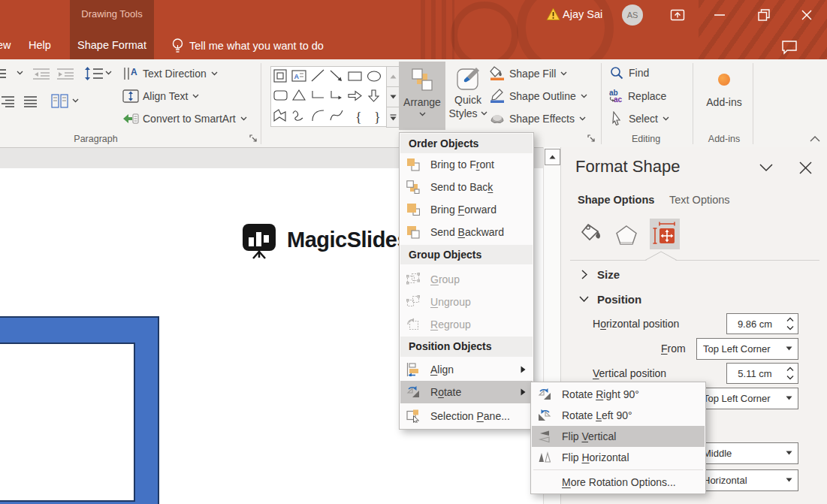 The width and height of the screenshot is (827, 504). I want to click on rotate-submenu: Rotate Right 90° Rotate Left 90° Flip Ve…, so click(618, 438).